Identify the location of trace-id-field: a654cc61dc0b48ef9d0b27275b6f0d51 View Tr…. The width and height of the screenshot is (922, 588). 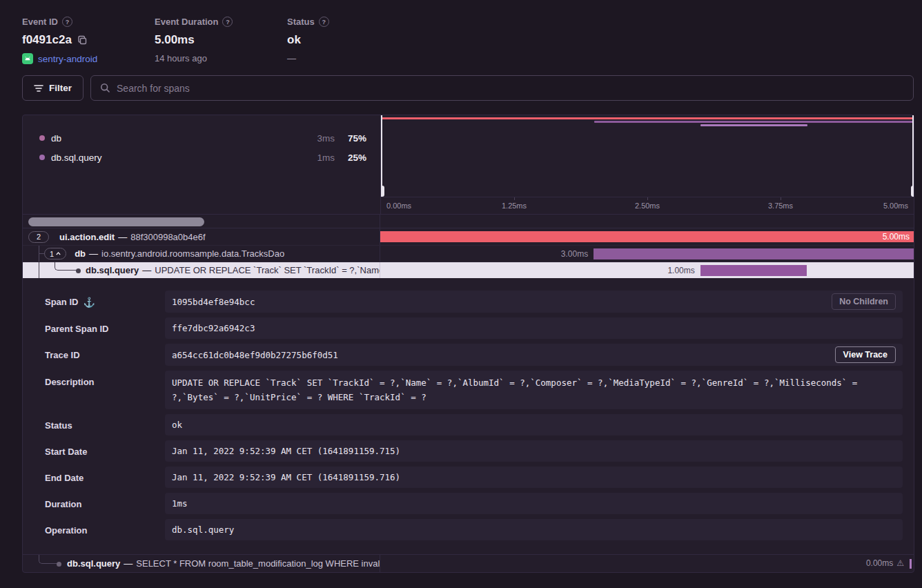
(534, 355).